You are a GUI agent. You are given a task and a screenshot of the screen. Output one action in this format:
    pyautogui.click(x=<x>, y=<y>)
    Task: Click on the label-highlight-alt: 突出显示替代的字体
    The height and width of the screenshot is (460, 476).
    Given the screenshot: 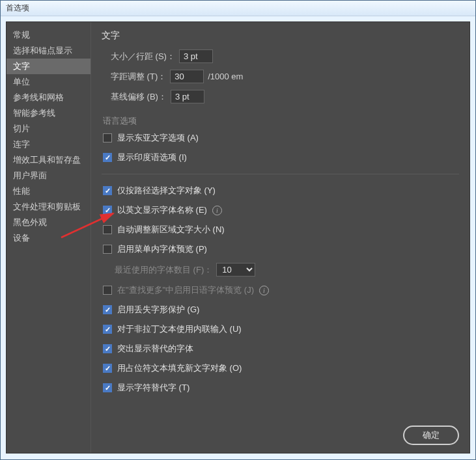 What is the action you would take?
    pyautogui.click(x=155, y=349)
    